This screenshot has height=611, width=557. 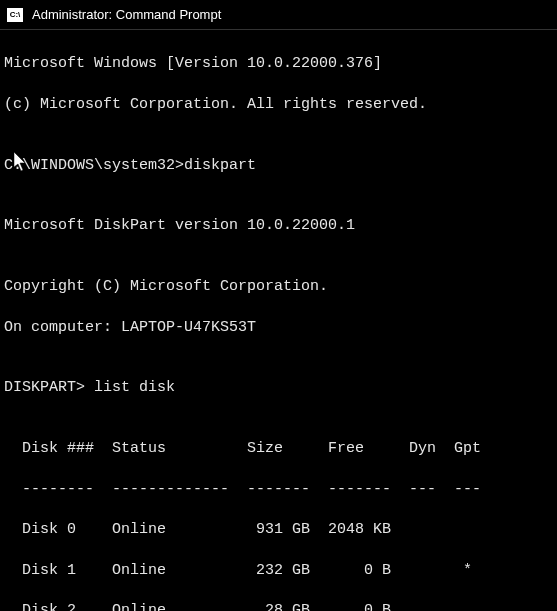 I want to click on output-line: Copyright (C) Microsoft Corporation., so click(x=278, y=287).